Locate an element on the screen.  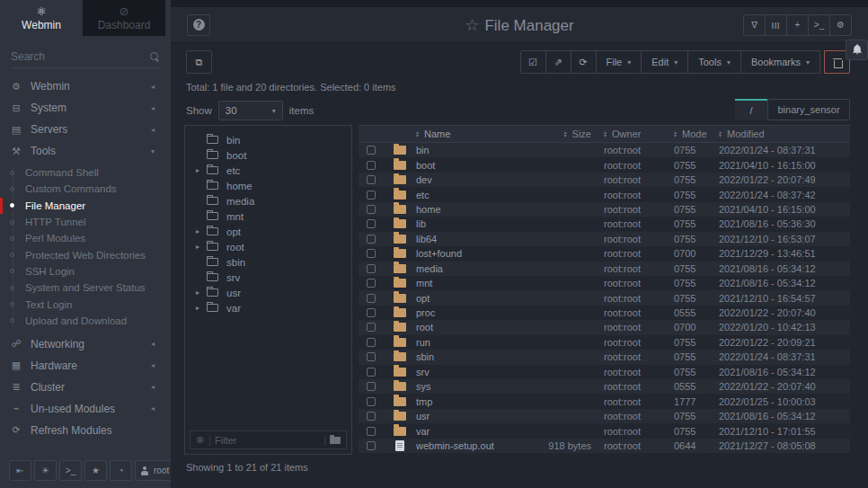
column-header-modified: ▴▾Modified is located at coordinates (784, 134).